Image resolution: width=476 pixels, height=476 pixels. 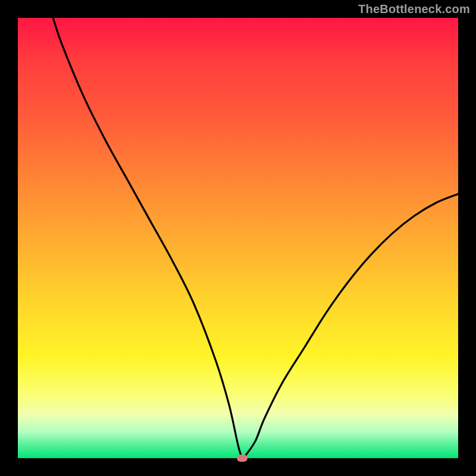 I want to click on watermark-text: TheBottleneck.com, so click(x=414, y=10).